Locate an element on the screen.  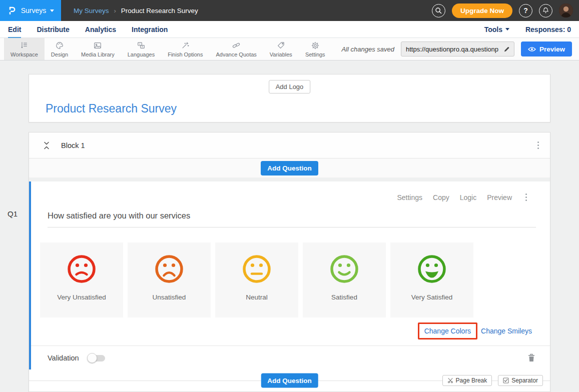
question-copy-link: Copy is located at coordinates (441, 198).